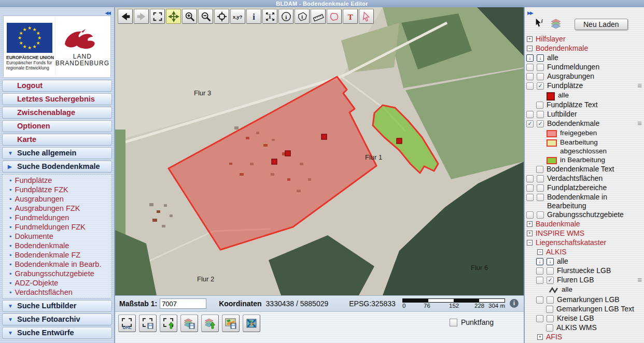  Describe the element at coordinates (595, 77) in the screenshot. I see `tree-item-label: Ausgrabungen` at that location.